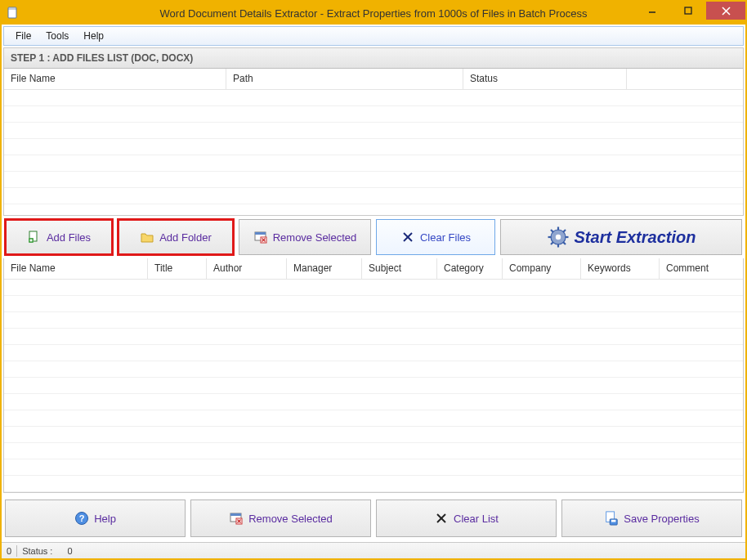  I want to click on statusbar: 0 Status : 0, so click(374, 550).